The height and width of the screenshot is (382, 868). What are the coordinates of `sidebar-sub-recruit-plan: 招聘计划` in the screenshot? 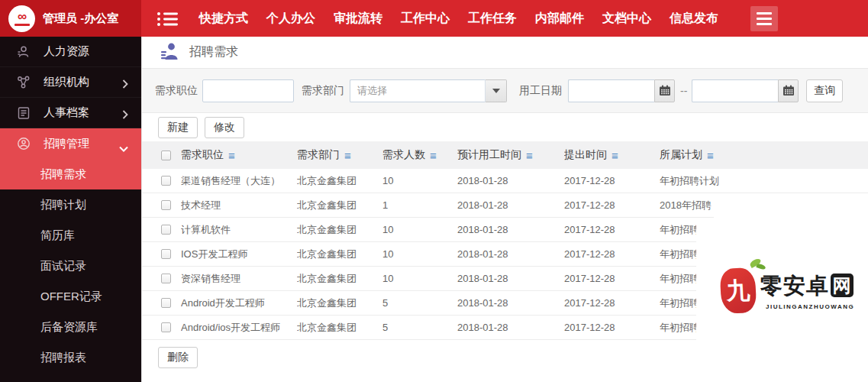 It's located at (70, 205).